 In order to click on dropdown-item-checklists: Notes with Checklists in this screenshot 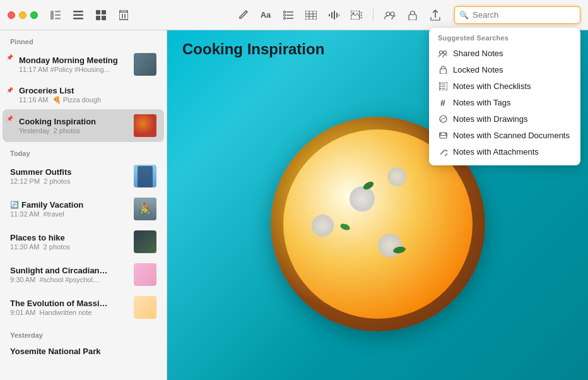, I will do `click(505, 86)`.